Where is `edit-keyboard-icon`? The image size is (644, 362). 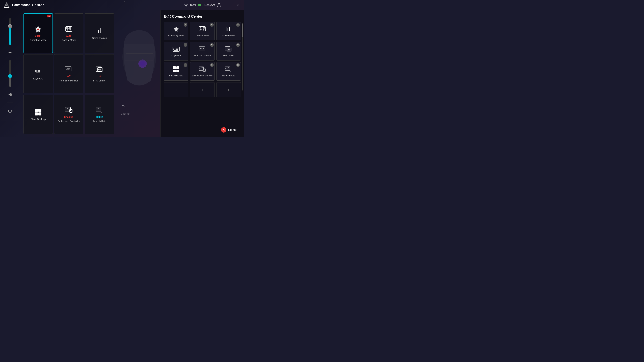 edit-keyboard-icon is located at coordinates (176, 49).